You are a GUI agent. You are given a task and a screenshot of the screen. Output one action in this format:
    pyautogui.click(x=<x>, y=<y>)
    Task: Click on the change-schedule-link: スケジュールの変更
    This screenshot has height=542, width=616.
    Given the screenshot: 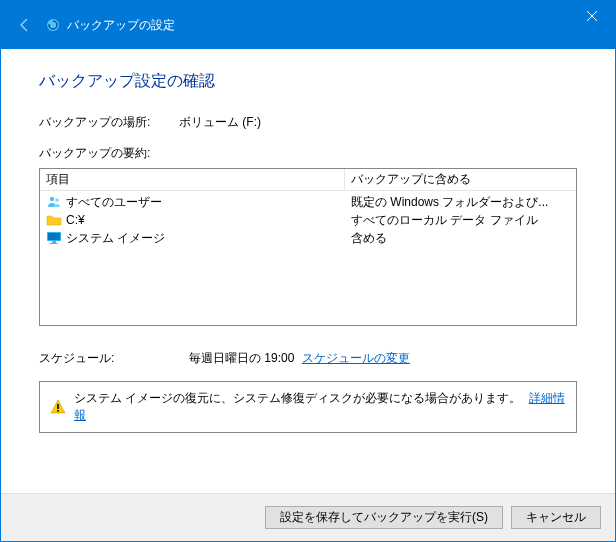 What is the action you would take?
    pyautogui.click(x=356, y=358)
    